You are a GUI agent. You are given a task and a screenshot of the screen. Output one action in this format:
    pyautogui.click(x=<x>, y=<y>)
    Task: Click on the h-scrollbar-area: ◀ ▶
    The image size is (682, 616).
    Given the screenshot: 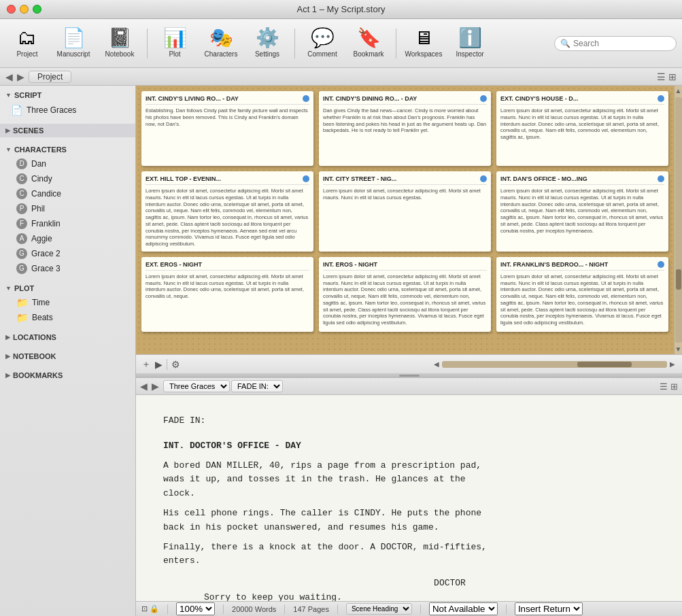 What is the action you would take?
    pyautogui.click(x=555, y=364)
    